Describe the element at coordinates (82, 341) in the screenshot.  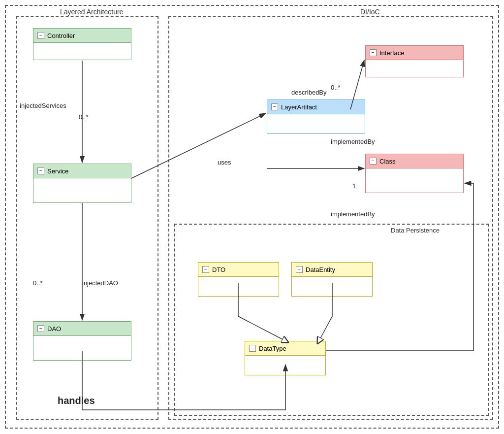
I see `dao-box: − DAO` at that location.